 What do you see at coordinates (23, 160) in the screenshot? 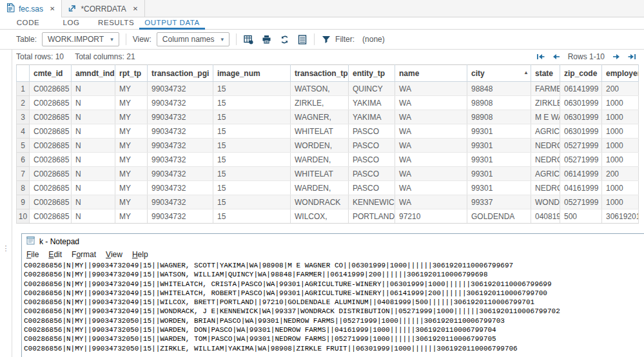
I see `row-number: 6` at bounding box center [23, 160].